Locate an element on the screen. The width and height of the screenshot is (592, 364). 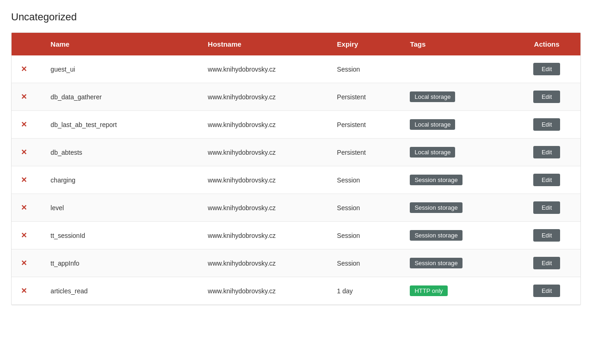
table-row: ✕articles_readwww.knihydobrovsky.cz1 day… is located at coordinates (296, 291).